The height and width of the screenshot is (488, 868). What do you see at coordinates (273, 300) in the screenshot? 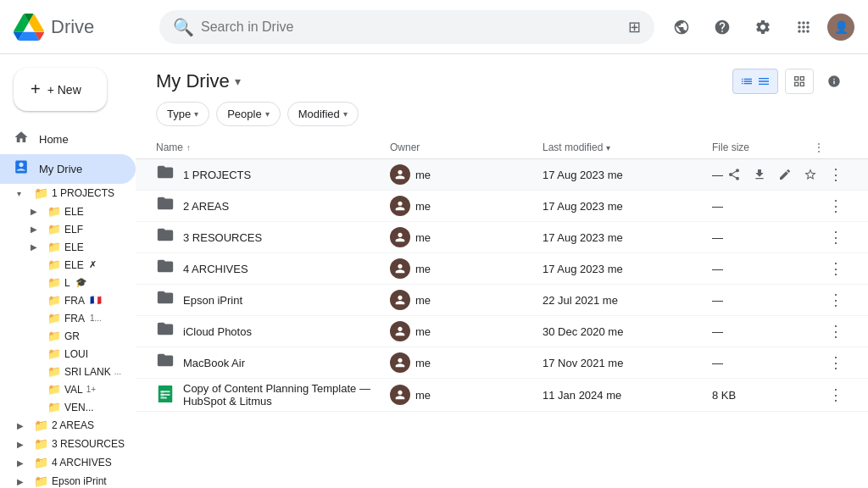
I see `file-name-cell: Epson iPrint` at bounding box center [273, 300].